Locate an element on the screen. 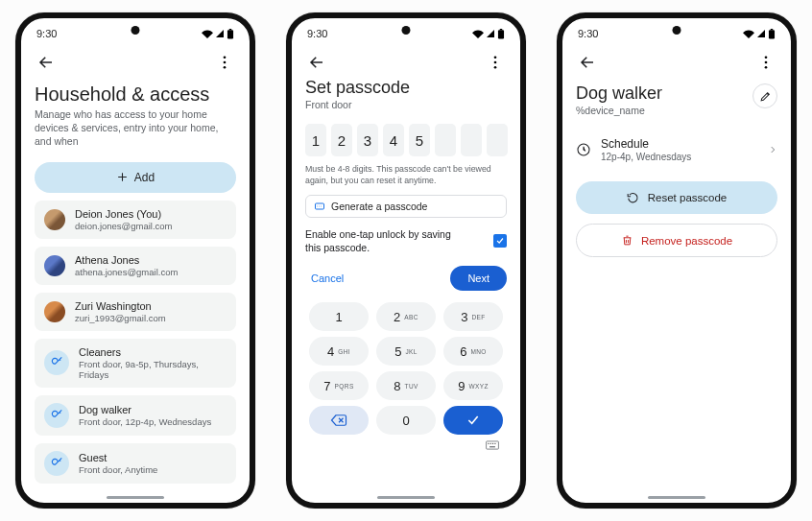 This screenshot has height=521, width=812. key-5: 5JKL is located at coordinates (406, 351).